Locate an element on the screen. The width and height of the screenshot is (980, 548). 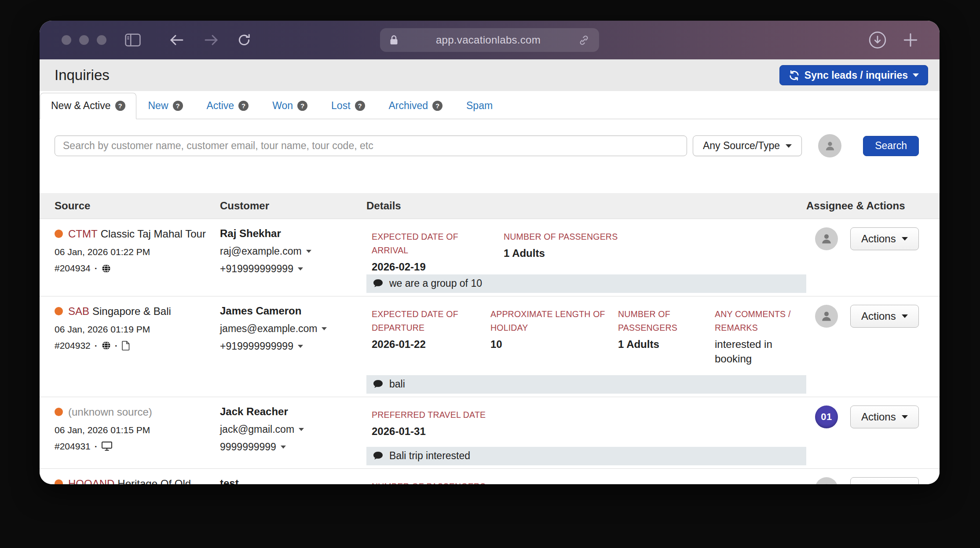
tab-won: Won ? is located at coordinates (290, 106).